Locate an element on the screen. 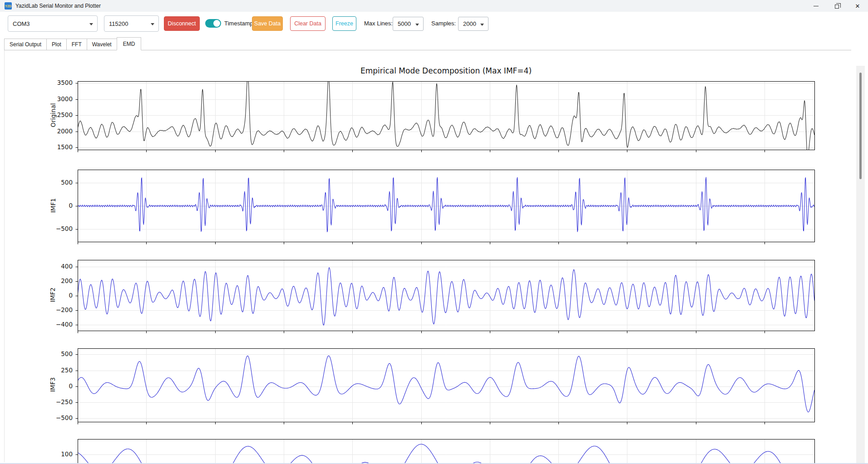 This screenshot has height=464, width=868. baud-select: 115200 is located at coordinates (132, 24).